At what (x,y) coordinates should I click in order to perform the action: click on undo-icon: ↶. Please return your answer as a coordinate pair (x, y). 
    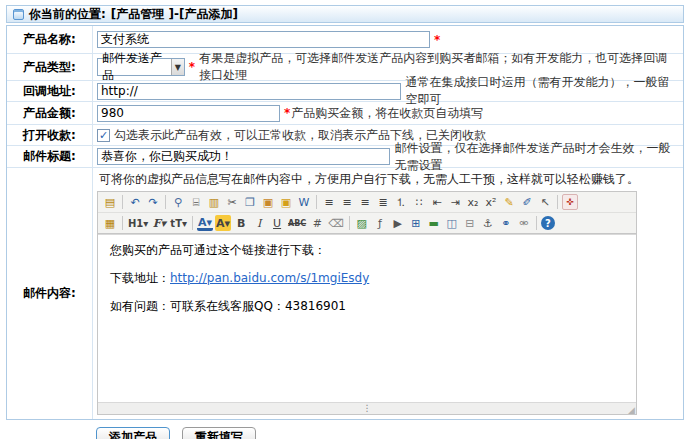
    Looking at the image, I should click on (135, 202).